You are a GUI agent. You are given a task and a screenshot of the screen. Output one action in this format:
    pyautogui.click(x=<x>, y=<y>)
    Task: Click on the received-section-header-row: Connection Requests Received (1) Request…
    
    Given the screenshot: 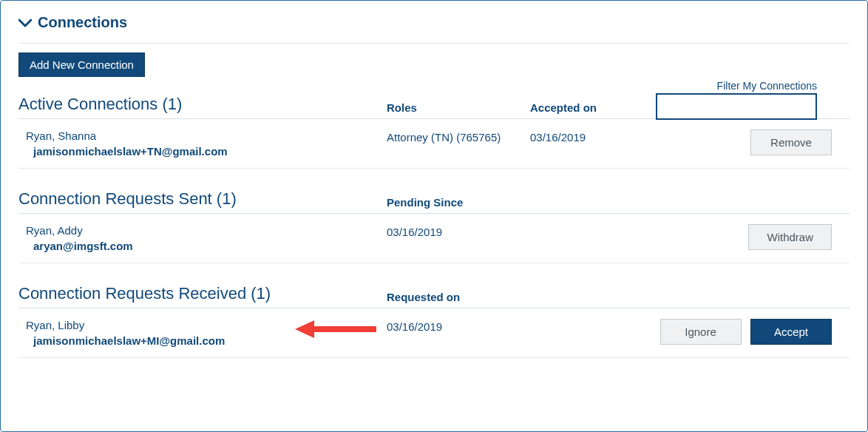 What is the action you would take?
    pyautogui.click(x=434, y=294)
    